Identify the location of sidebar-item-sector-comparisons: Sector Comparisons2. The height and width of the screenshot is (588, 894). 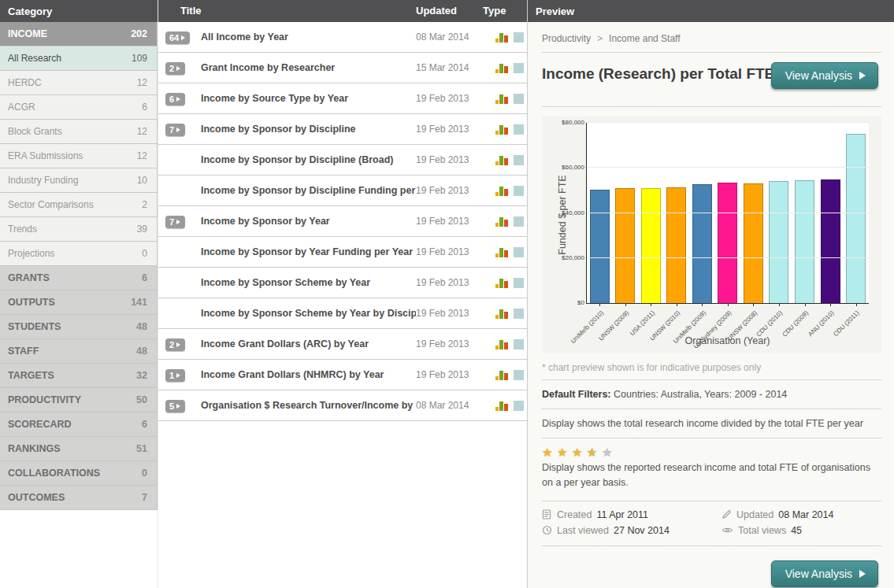
(79, 205).